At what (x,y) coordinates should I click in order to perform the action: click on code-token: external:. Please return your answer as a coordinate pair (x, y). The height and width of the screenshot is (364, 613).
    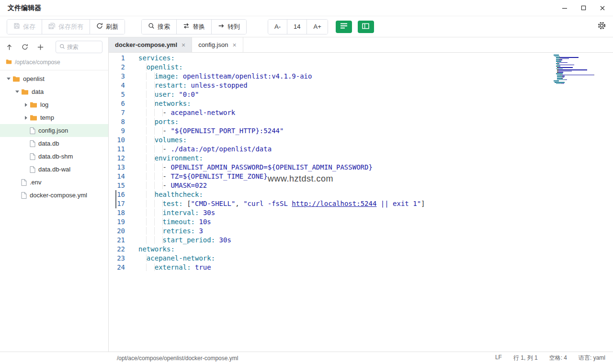
    Looking at the image, I should click on (173, 267).